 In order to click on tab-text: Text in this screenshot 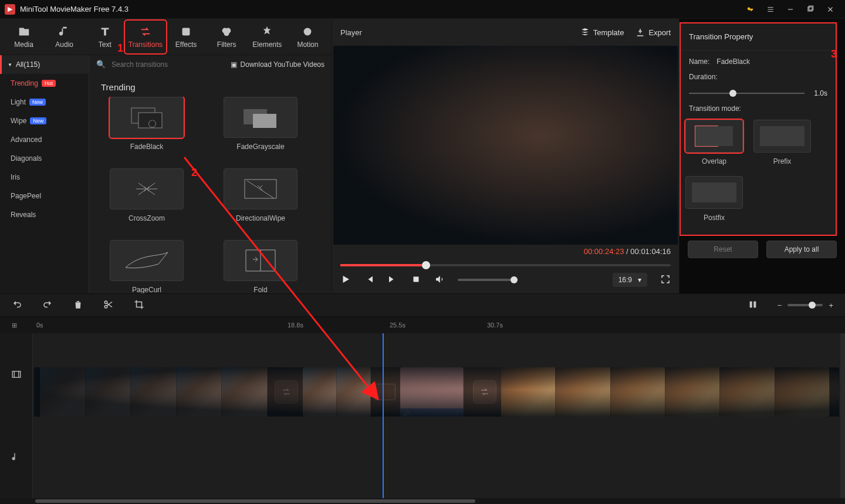, I will do `click(104, 37)`.